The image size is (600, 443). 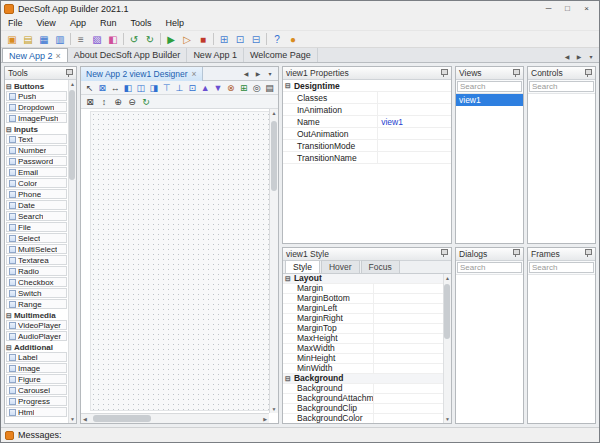 I want to click on tool-multiselect: MultiSelect, so click(x=36, y=249).